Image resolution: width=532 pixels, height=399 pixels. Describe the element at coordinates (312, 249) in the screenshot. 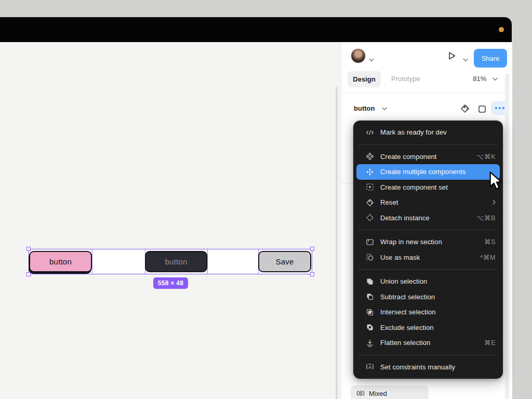

I see `resize-handle-top-right` at that location.